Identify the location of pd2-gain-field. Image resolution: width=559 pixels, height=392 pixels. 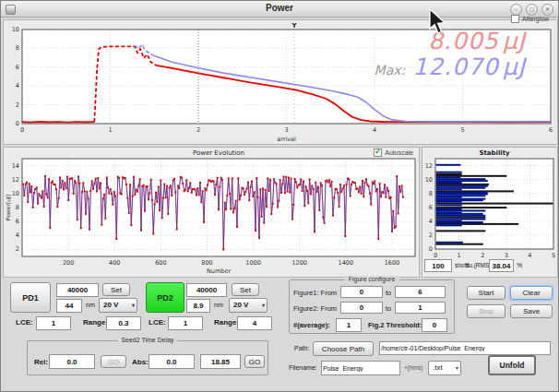
(207, 290).